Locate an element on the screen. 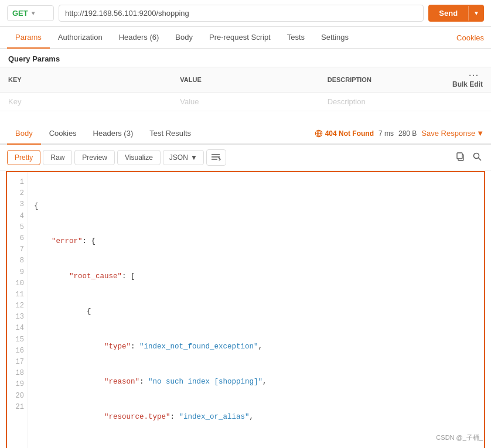 The image size is (491, 448). col-actions: ··· Bulk Edit is located at coordinates (466, 80).